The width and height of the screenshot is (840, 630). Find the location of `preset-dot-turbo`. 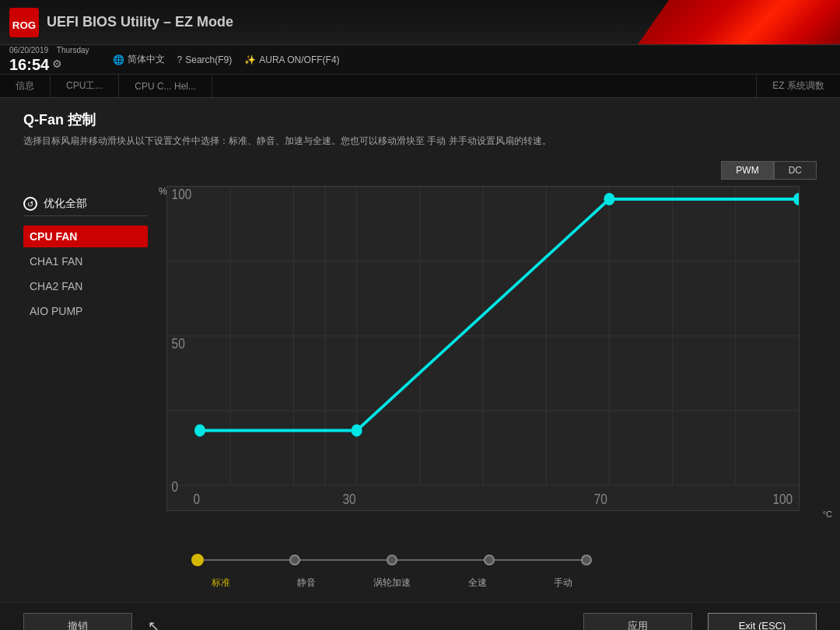

preset-dot-turbo is located at coordinates (392, 560).